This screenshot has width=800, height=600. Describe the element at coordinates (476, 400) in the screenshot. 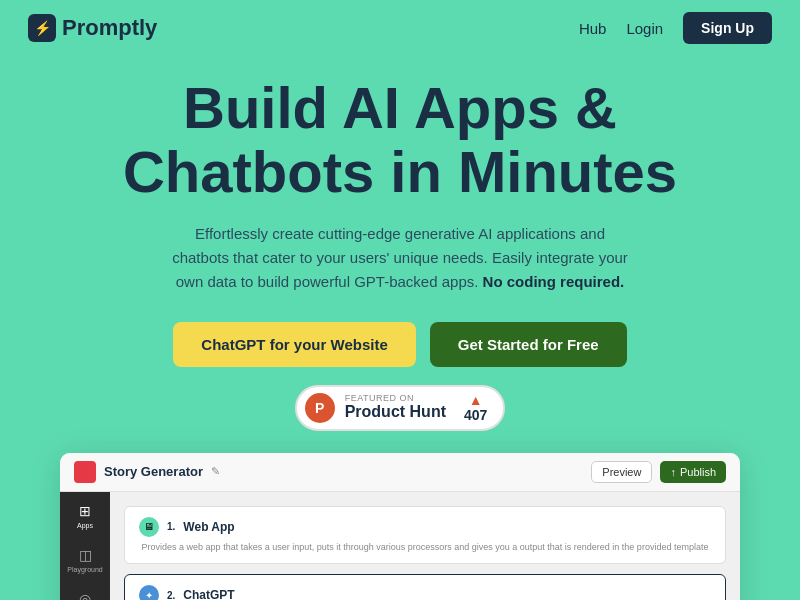

I see `ph-arrow-icon: ▲` at that location.